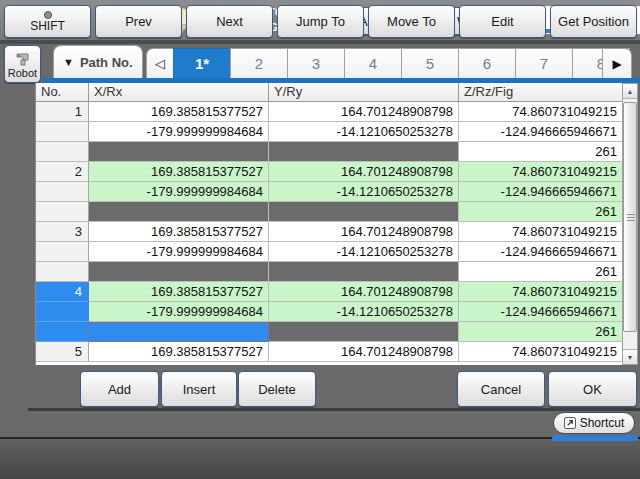 The image size is (640, 479). What do you see at coordinates (22, 73) in the screenshot?
I see `robot-button-label: Robot` at bounding box center [22, 73].